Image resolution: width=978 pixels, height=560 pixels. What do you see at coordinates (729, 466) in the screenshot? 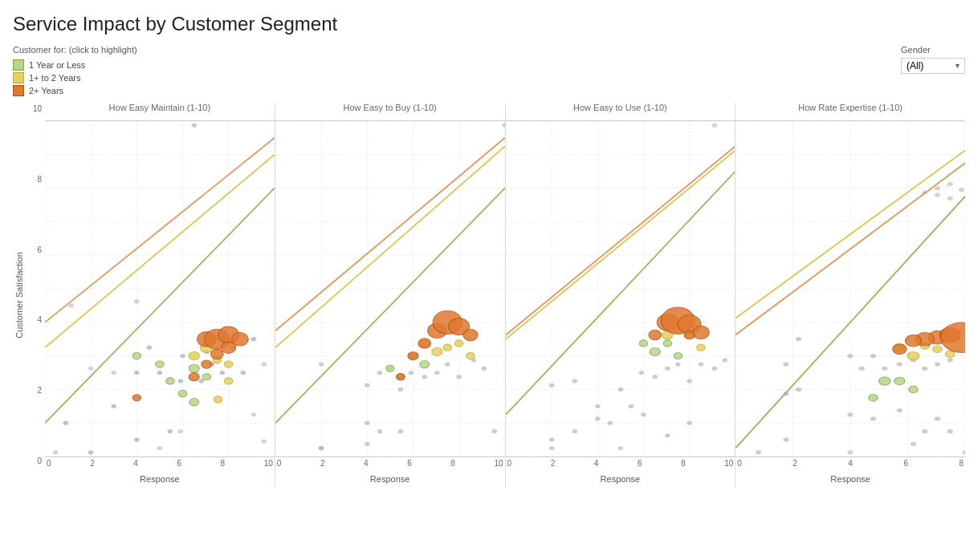
I see `x-tick-u-10: 10` at bounding box center [729, 466].